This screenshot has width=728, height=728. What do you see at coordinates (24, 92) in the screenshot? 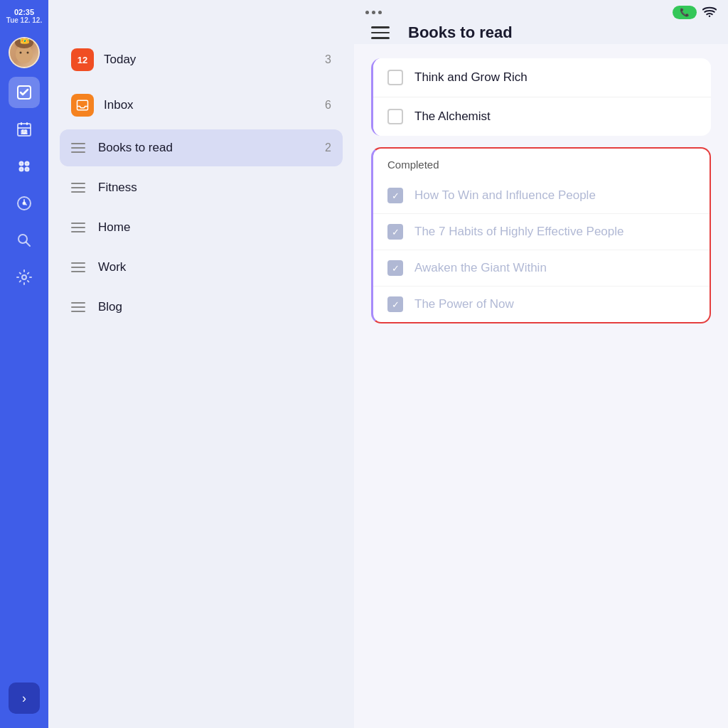
I see `nav-tasks-icon` at bounding box center [24, 92].